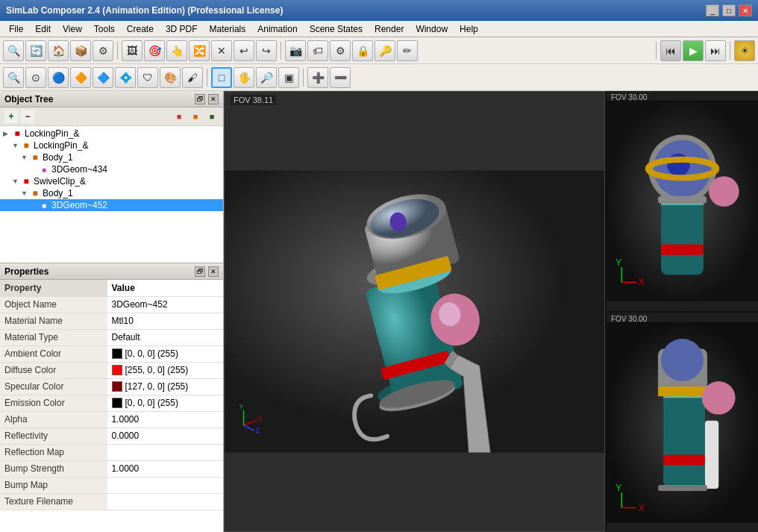 Image resolution: width=758 pixels, height=532 pixels. What do you see at coordinates (103, 51) in the screenshot?
I see `tb-settings: ⚙` at bounding box center [103, 51].